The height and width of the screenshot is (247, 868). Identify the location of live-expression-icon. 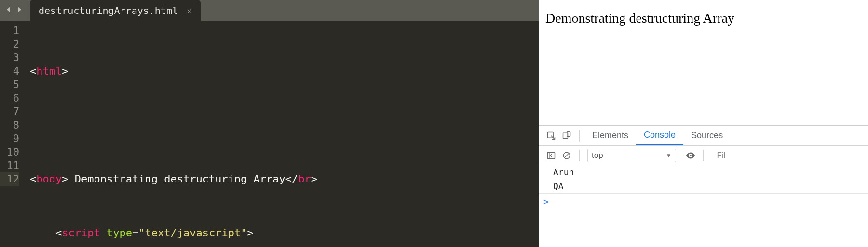
(691, 156).